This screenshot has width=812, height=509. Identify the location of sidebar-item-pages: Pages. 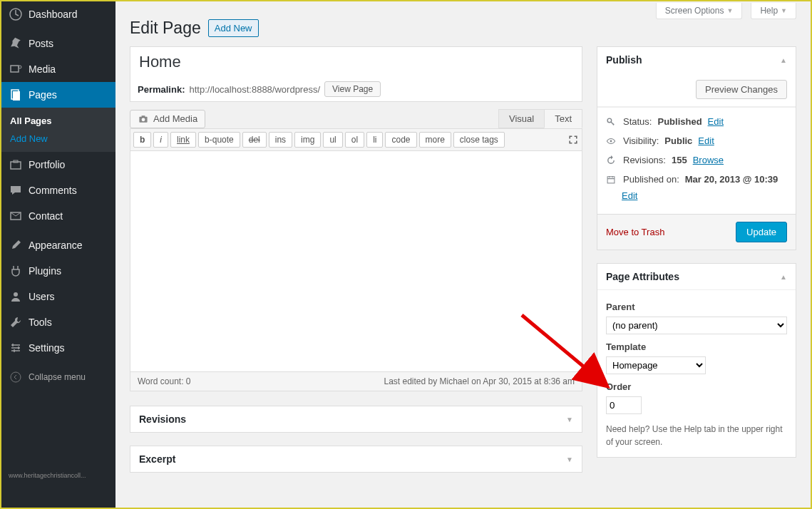
(58, 95).